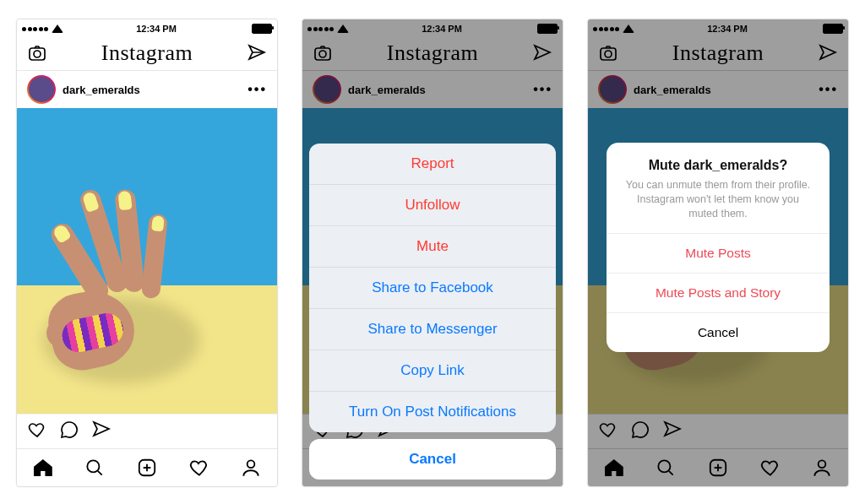  Describe the element at coordinates (257, 89) in the screenshot. I see `post-options-icon: •••` at that location.